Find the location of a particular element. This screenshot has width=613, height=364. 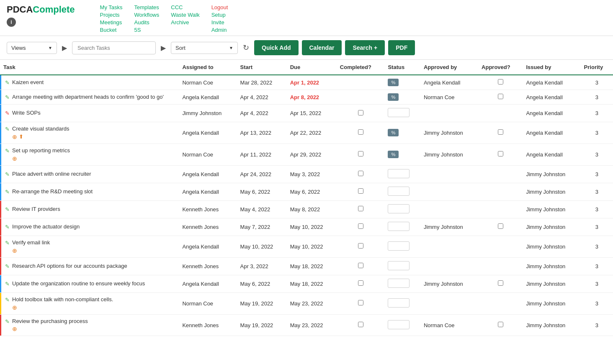

table-row: ✎Set up reporting metrics⊕Norman CoeApr … is located at coordinates (306, 154).